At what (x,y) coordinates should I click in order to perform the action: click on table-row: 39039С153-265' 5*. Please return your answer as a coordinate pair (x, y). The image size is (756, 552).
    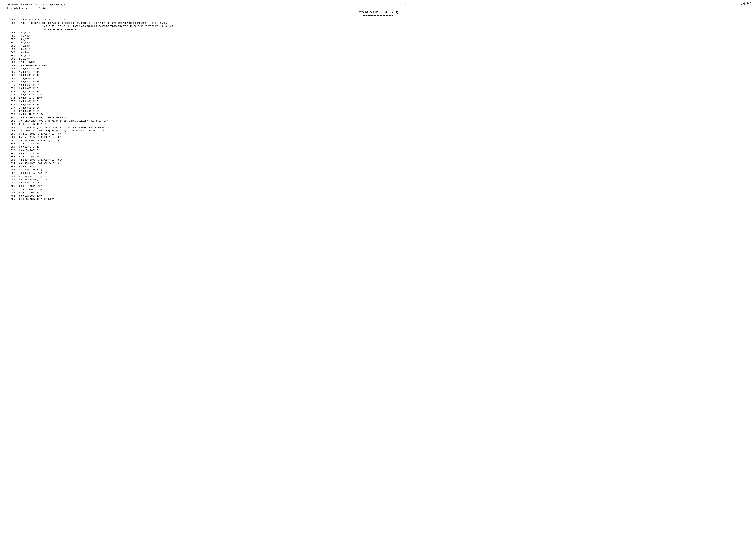
    Looking at the image, I should click on (378, 150).